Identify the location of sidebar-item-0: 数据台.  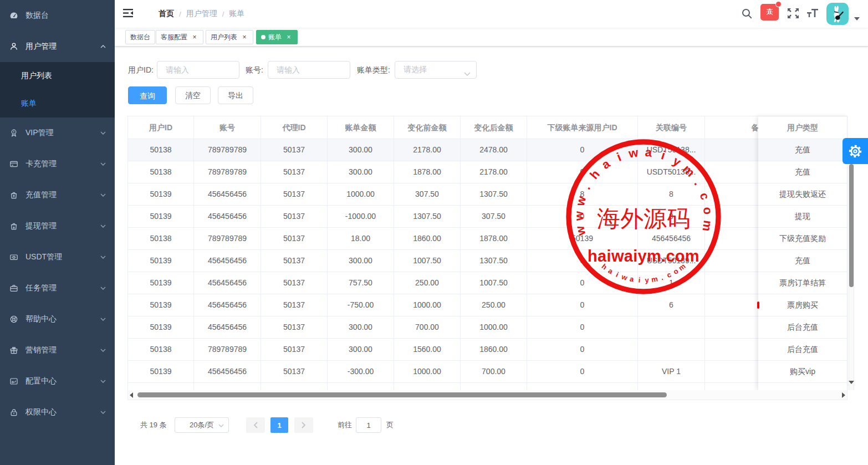
(58, 16).